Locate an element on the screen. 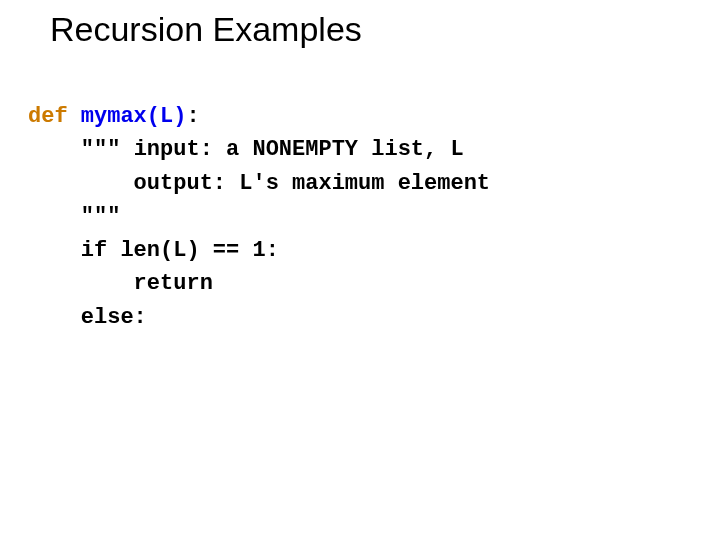  docstring-line-1: input: a NONEMPTY list, L is located at coordinates (299, 150).